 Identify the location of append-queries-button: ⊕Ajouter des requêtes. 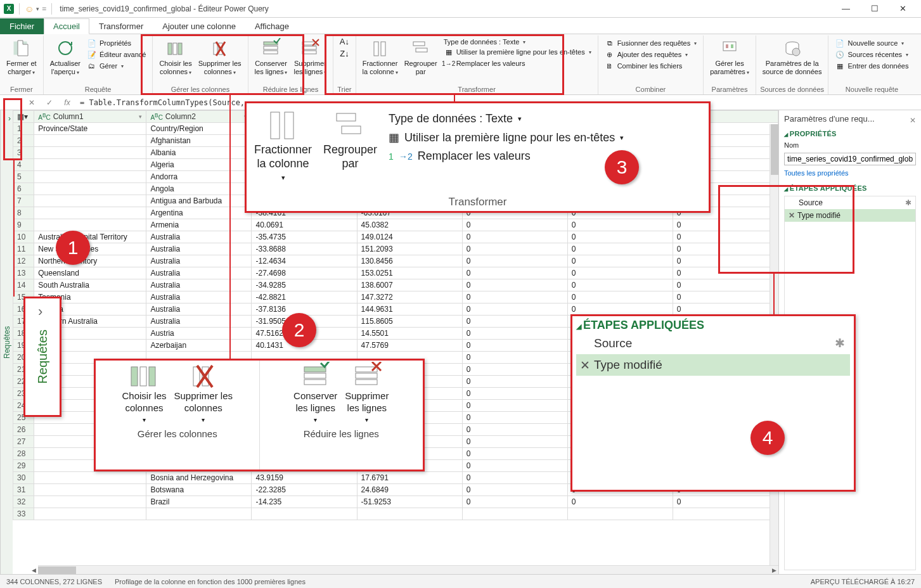
(647, 54).